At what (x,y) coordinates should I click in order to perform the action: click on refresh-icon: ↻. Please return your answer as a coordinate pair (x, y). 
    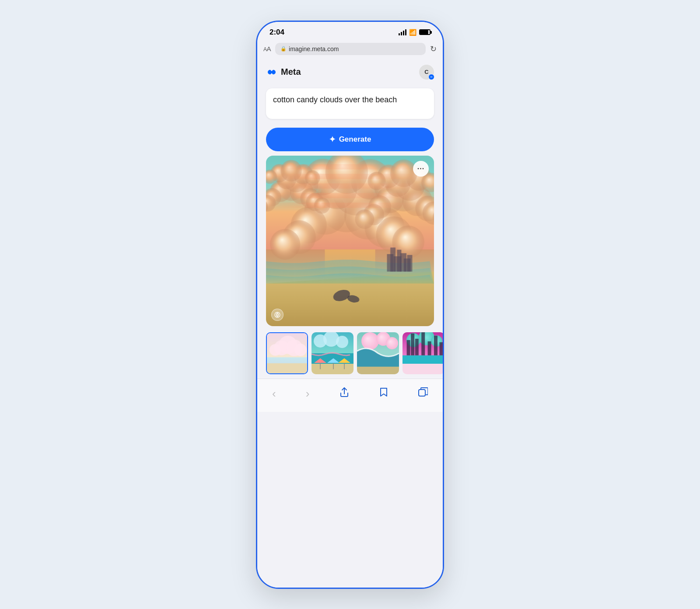
    Looking at the image, I should click on (433, 49).